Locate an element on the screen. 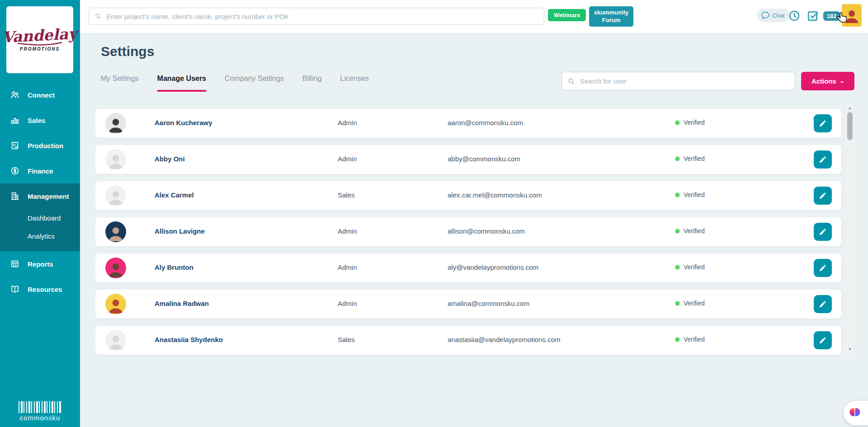  chat-button: Chat is located at coordinates (773, 15).